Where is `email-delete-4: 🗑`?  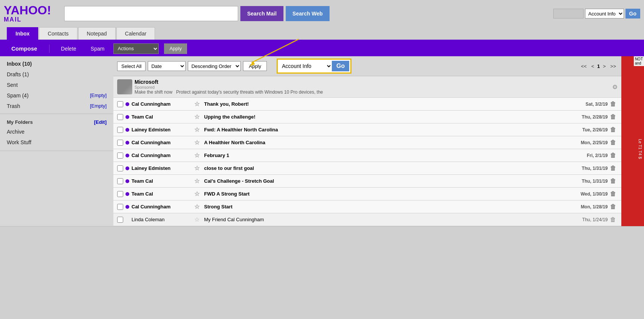 email-delete-4: 🗑 is located at coordinates (614, 143).